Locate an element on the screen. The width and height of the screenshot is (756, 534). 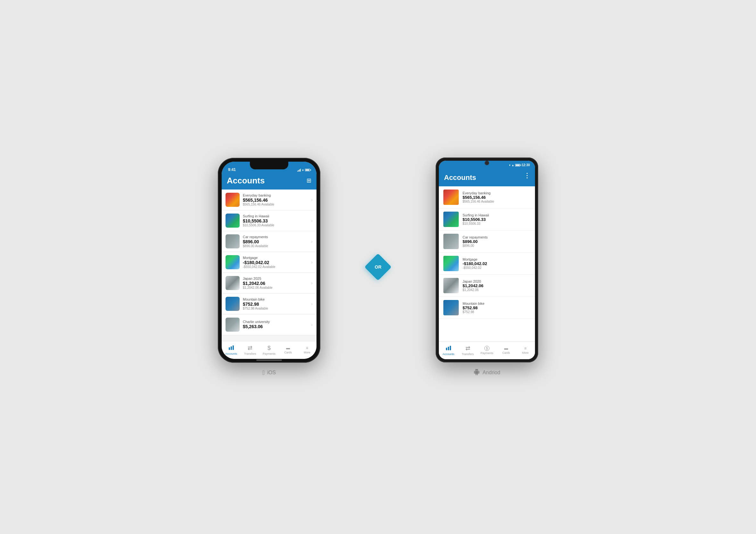
android-info-everyday: Everyday banking $565,156.46 $565,156.46… is located at coordinates (497, 197).